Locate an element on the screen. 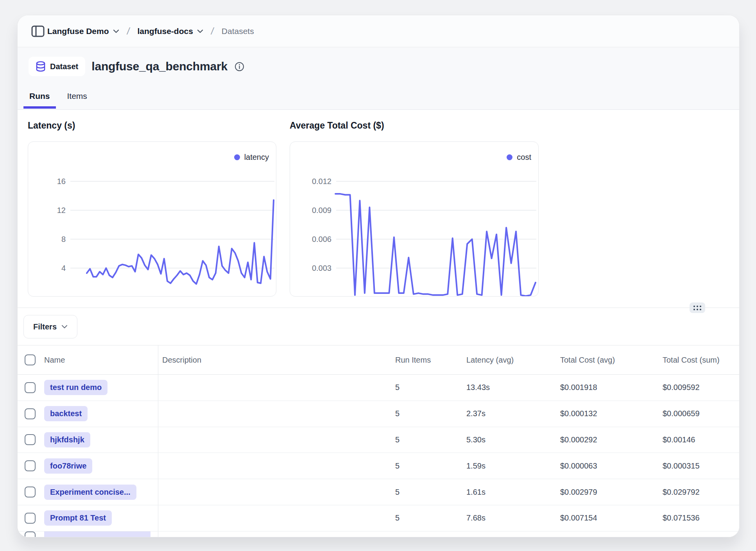 The width and height of the screenshot is (756, 551). table-row: test run demo 5 13.43s $0.001918 $0.0095… is located at coordinates (378, 388).